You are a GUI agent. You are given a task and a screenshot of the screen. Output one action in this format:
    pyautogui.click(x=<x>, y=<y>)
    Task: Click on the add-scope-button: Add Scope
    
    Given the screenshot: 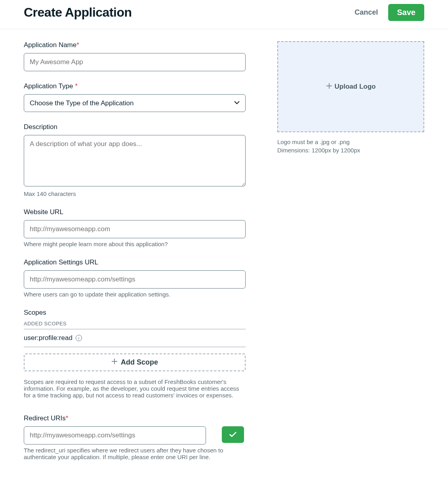 What is the action you would take?
    pyautogui.click(x=135, y=363)
    